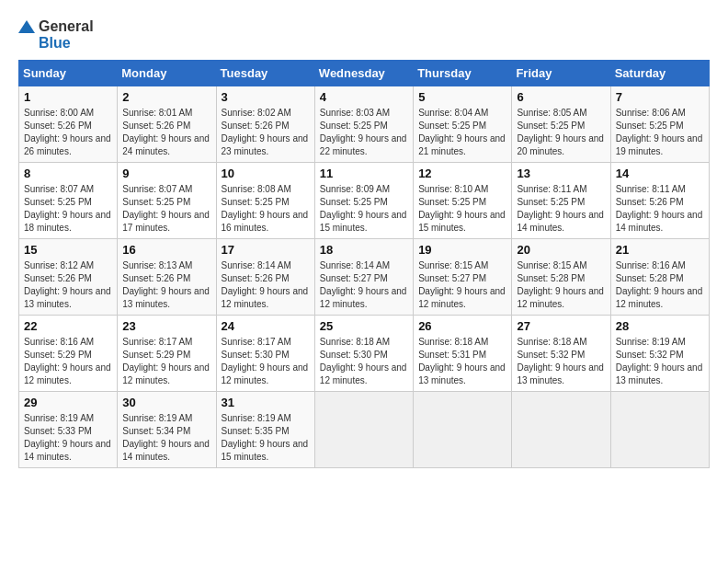  What do you see at coordinates (462, 132) in the screenshot?
I see `cell-detail: Sunrise: 8:04 AM Sunset: 5:25 PM Dayligh…` at bounding box center [462, 132].